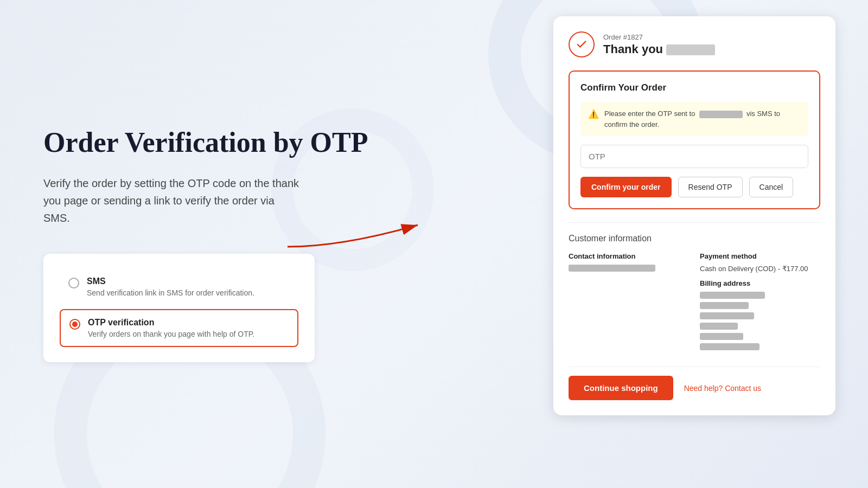 This screenshot has width=868, height=488. I want to click on sms-option: SMS Send verification link in SMS for or…, so click(179, 287).